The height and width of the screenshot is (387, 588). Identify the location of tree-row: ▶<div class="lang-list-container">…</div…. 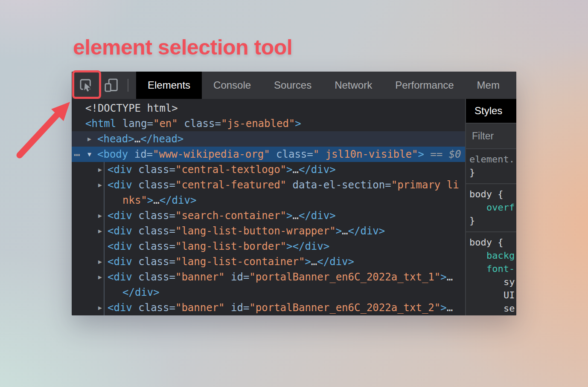
(268, 262).